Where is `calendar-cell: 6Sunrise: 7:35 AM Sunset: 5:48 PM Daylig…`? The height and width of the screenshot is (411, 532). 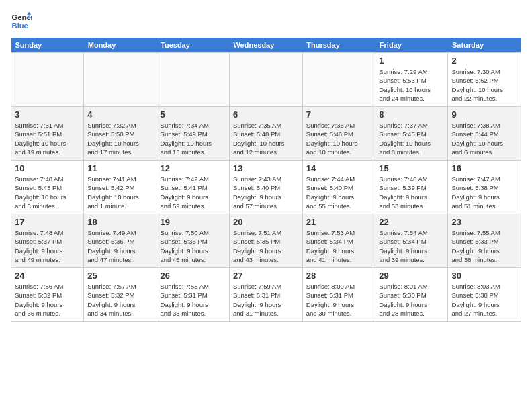
calendar-cell: 6Sunrise: 7:35 AM Sunset: 5:48 PM Daylig… is located at coordinates (266, 134).